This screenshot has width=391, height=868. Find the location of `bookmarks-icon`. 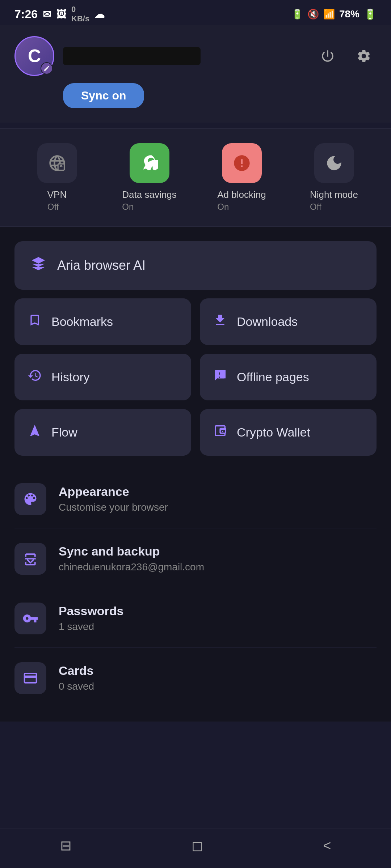

bookmarks-icon is located at coordinates (35, 322).